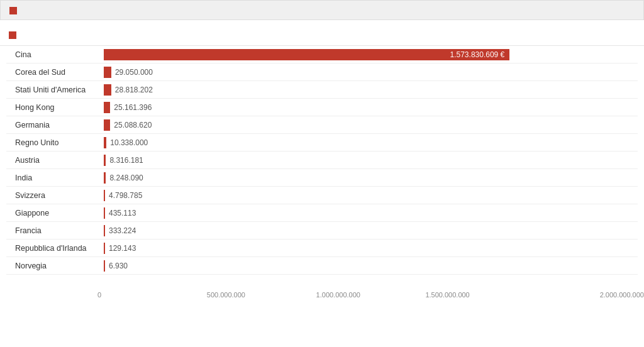  Describe the element at coordinates (126, 178) in the screenshot. I see `bar-value: 8.248.090` at that location.